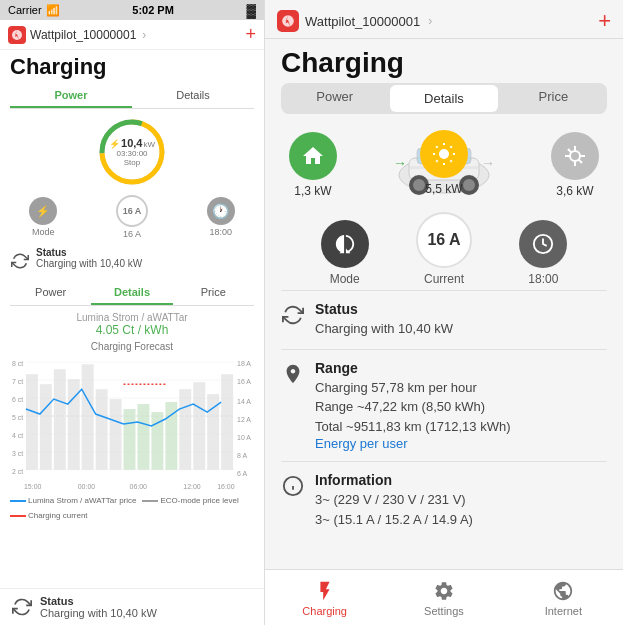 Image resolution: width=623 pixels, height=625 pixels. Describe the element at coordinates (324, 598) in the screenshot. I see `nav-charging: Charging` at that location.